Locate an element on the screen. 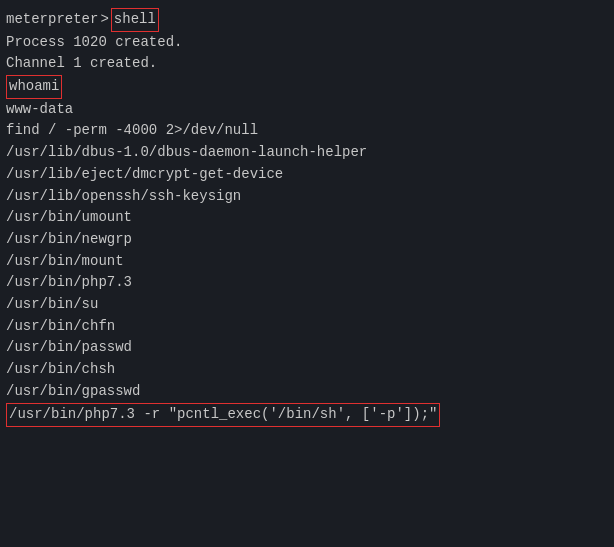  output-line-10: /usr/bin/php7.3 is located at coordinates (307, 283).